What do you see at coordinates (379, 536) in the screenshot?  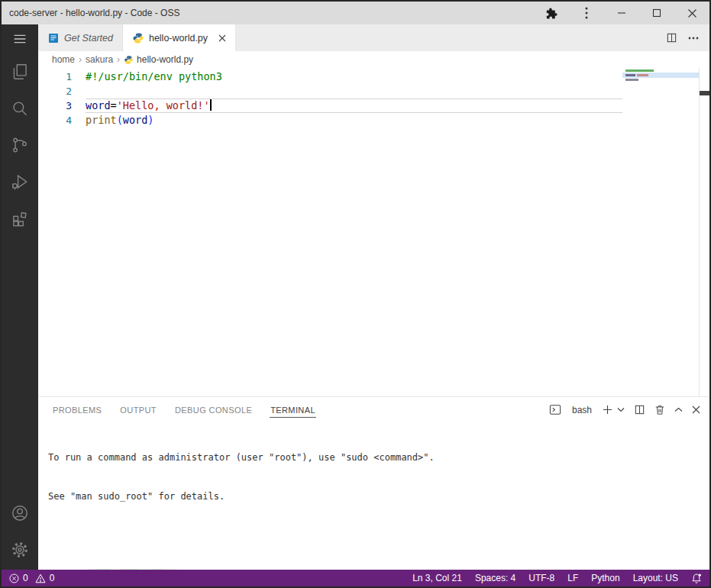 I see `terminal-blank-line` at bounding box center [379, 536].